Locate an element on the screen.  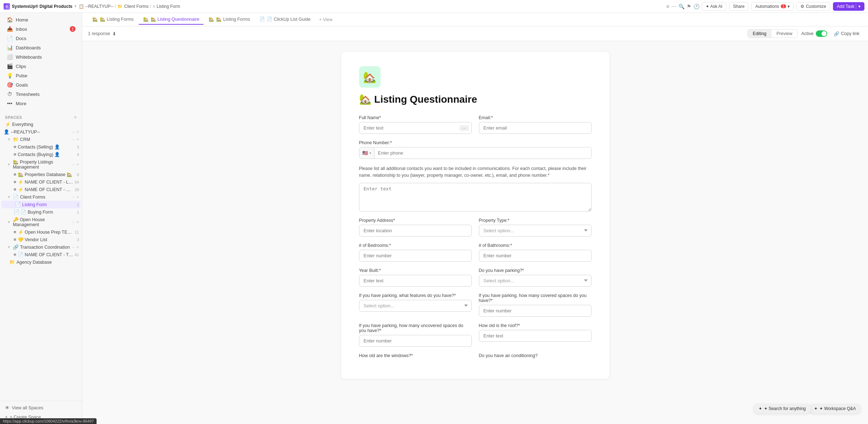
crm-add-icon: + is located at coordinates (78, 140).